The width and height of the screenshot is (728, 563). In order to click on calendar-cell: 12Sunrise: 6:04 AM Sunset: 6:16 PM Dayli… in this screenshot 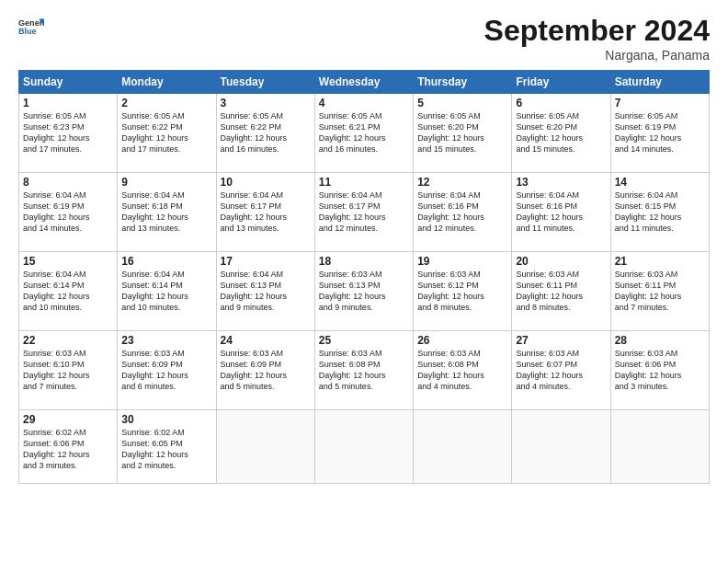, I will do `click(463, 213)`.